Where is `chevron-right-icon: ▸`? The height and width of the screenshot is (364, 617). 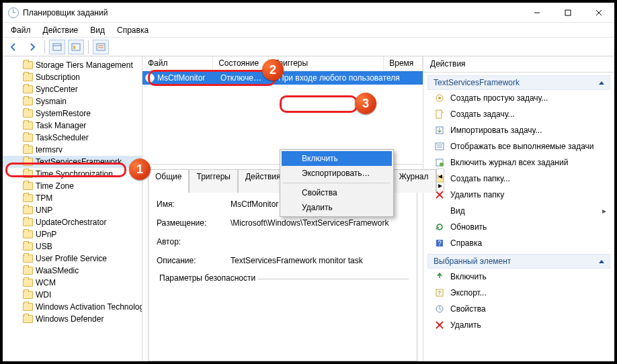
chevron-right-icon: ▸ is located at coordinates (604, 211).